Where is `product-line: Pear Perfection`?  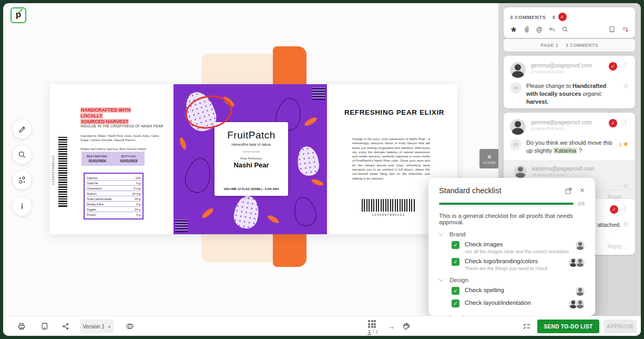
product-line: Pear Perfection is located at coordinates (251, 158).